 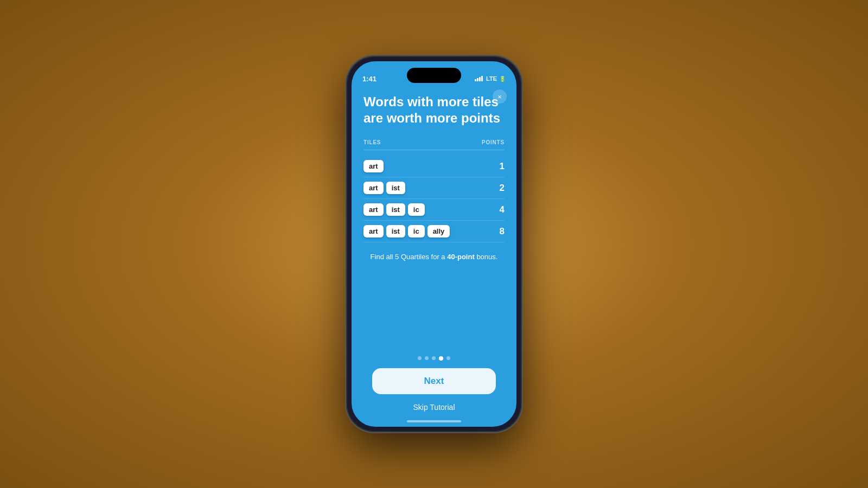 What do you see at coordinates (434, 257) in the screenshot?
I see `bonus-text: Find all 5 Quartiles for a 40-point bonu…` at bounding box center [434, 257].